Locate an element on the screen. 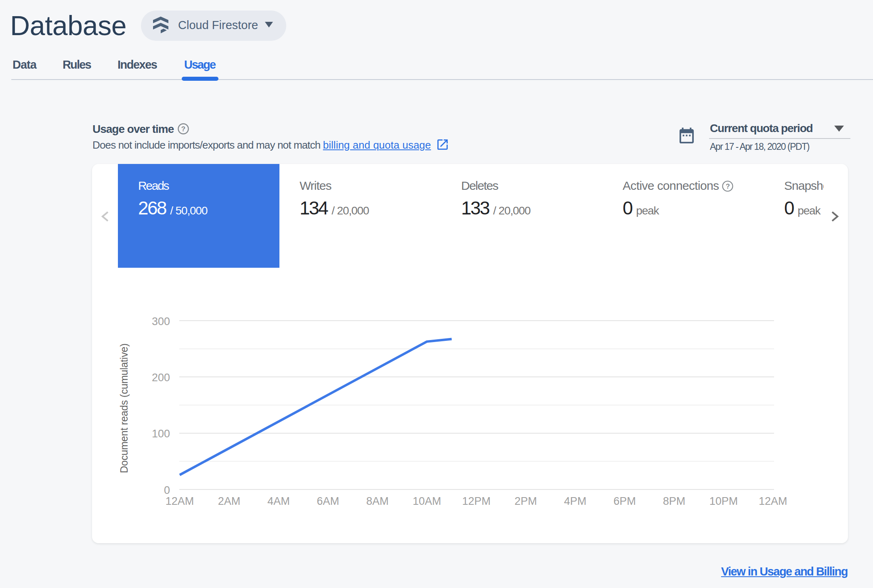 Image resolution: width=873 pixels, height=588 pixels. svg-text: 0 is located at coordinates (167, 490).